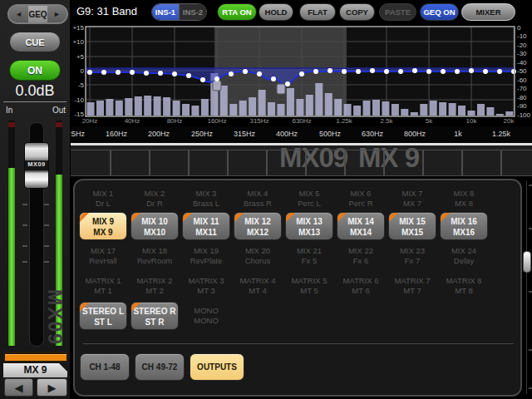 The width and height of the screenshot is (532, 399). Describe the element at coordinates (103, 199) in the screenshot. I see `mix-item: MIX 1Dr L` at that location.